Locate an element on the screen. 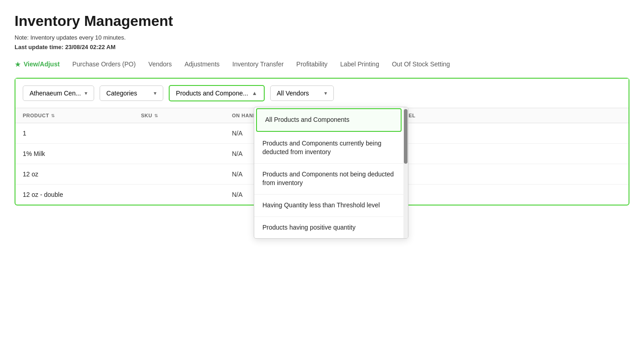 The height and width of the screenshot is (361, 644). vendors-caret: ▾ is located at coordinates (326, 93).